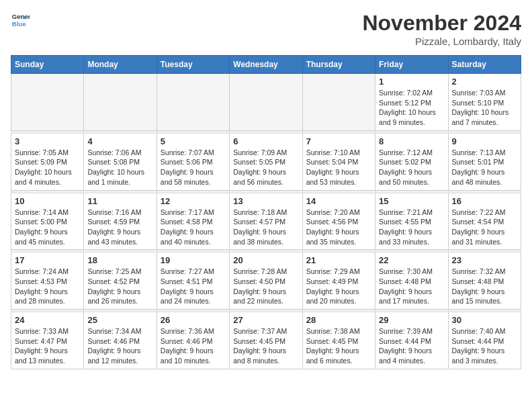  Describe the element at coordinates (411, 347) in the screenshot. I see `day-info: Sunrise: 7:39 AM Sunset: 4:44 PM Dayligh…` at that location.